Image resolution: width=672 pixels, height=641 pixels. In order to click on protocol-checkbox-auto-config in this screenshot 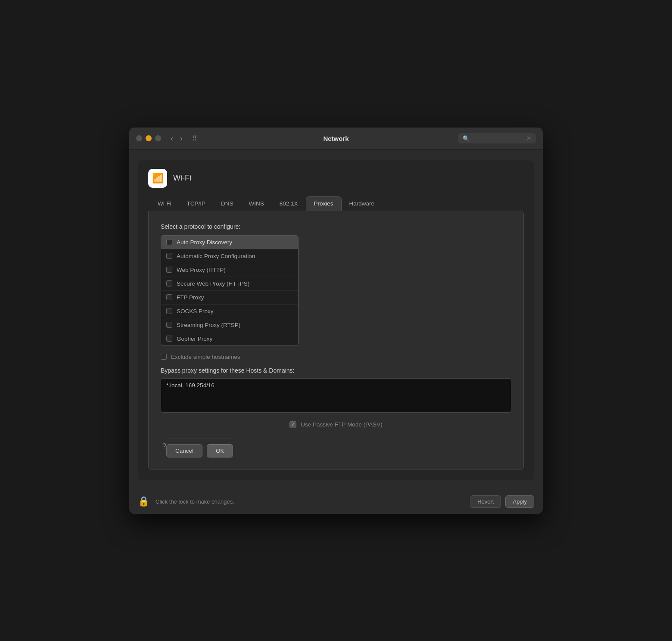, I will do `click(169, 256)`.